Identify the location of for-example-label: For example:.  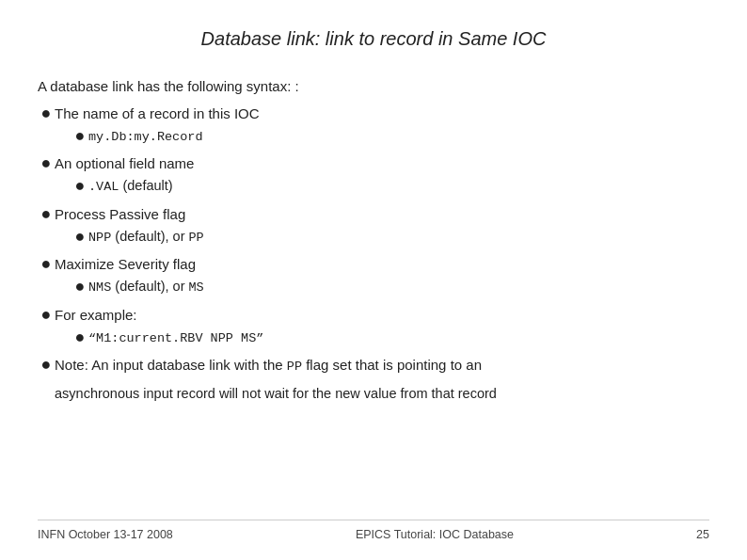
(96, 314).